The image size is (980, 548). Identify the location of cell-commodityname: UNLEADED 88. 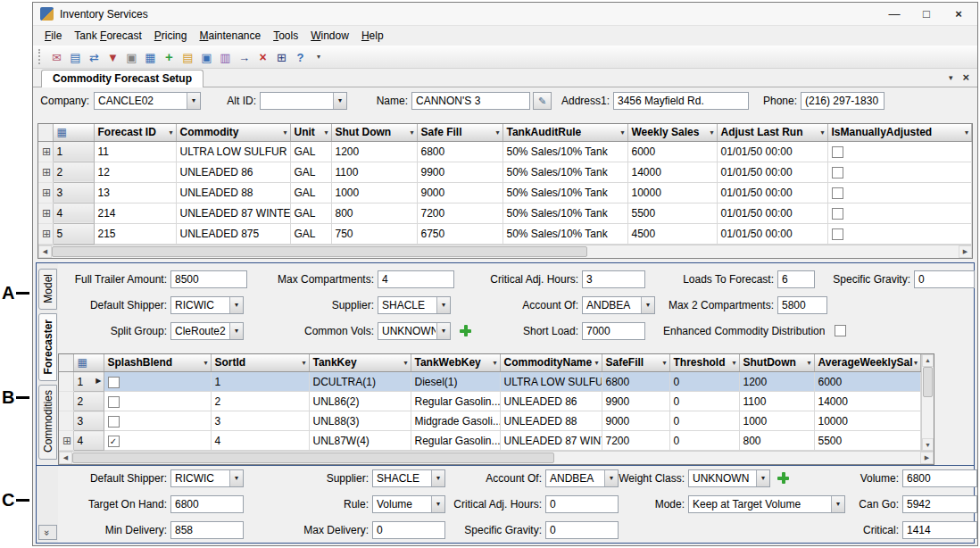
(551, 421).